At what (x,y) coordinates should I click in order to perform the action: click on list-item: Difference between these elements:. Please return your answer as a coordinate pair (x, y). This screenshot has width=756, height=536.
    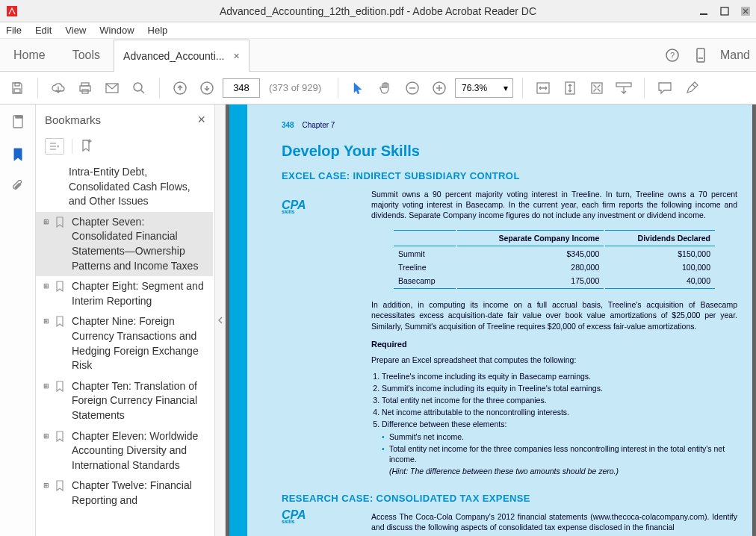
    Looking at the image, I should click on (560, 424).